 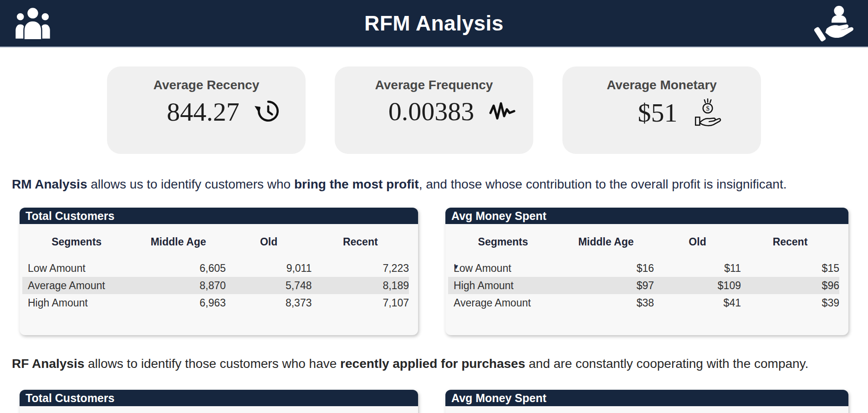 I want to click on table-avg-money-spent-rm: Avg Money Spent ▼ Segments Middle Age Ol…, so click(x=647, y=271).